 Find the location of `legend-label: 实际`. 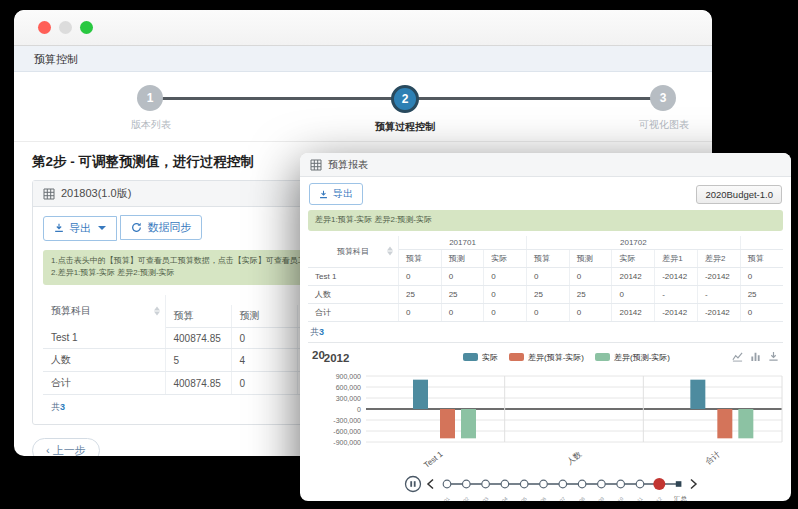

legend-label: 实际 is located at coordinates (490, 358).